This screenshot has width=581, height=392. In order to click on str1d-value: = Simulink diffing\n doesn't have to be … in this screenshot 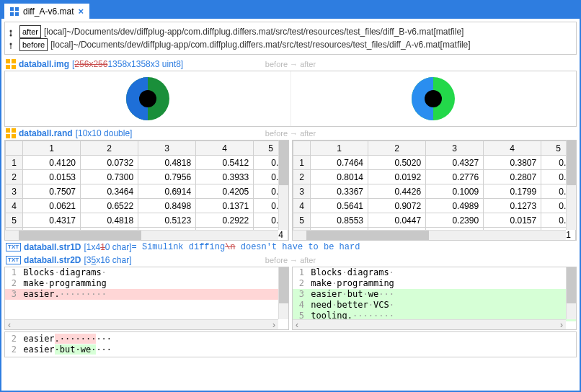, I will do `click(247, 247)`.